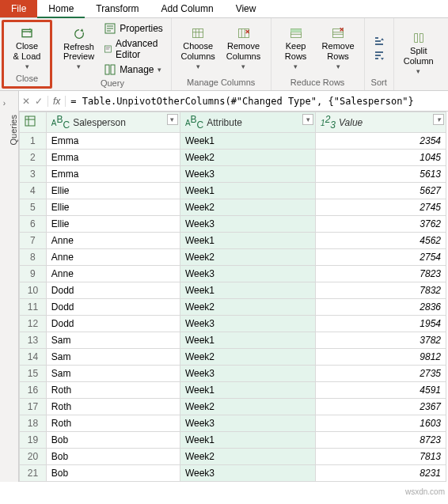 This screenshot has width=448, height=504. Describe the element at coordinates (233, 407) in the screenshot. I see `table-row: 17RothWeek22367` at that location.